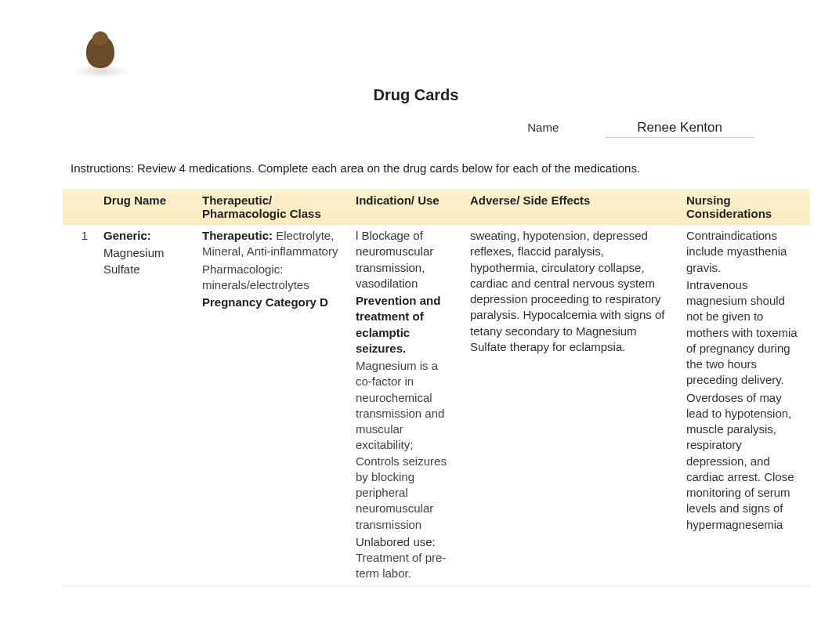 This screenshot has width=832, height=644. What do you see at coordinates (745, 461) in the screenshot?
I see `nursing-c: Overdoses of may lead to hypotension, mu…` at bounding box center [745, 461].